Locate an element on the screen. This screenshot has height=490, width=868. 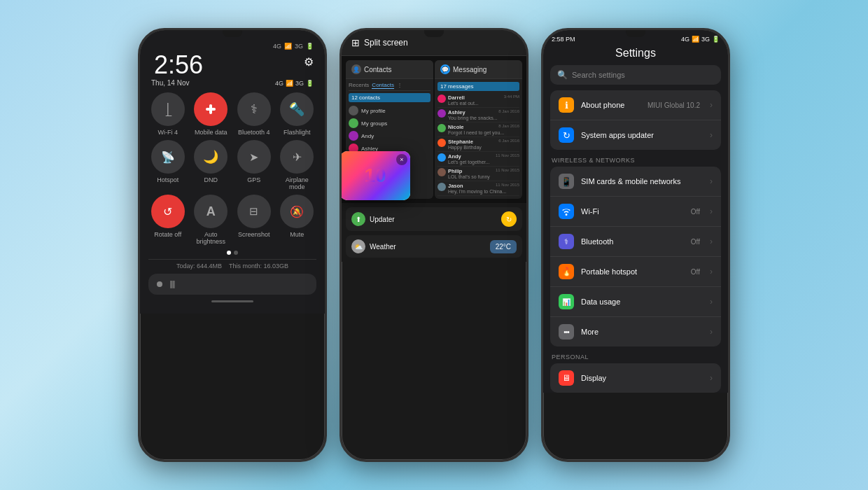
home-bar is located at coordinates (232, 301).